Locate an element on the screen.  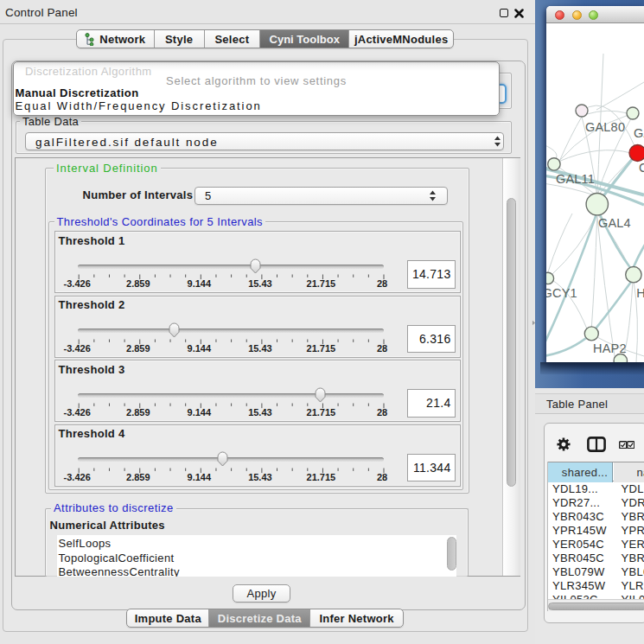
svg-text: HIS7 is located at coordinates (640, 293).